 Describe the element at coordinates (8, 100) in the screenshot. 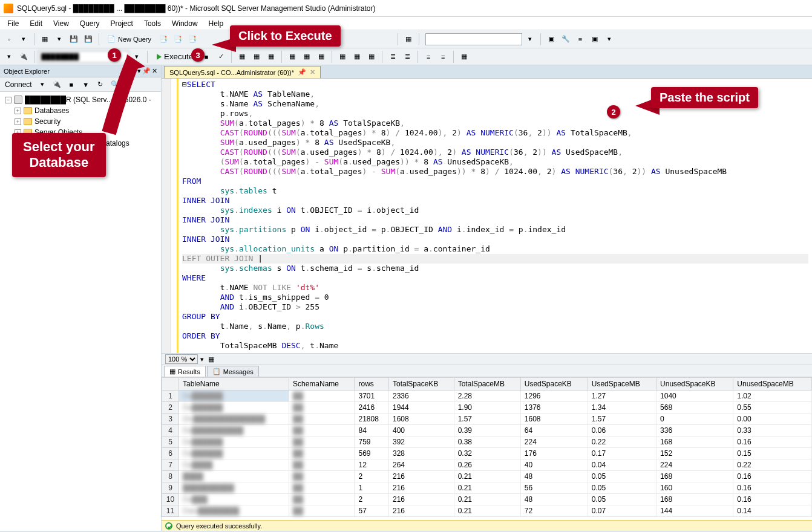

I see `collapse-icon: −` at that location.